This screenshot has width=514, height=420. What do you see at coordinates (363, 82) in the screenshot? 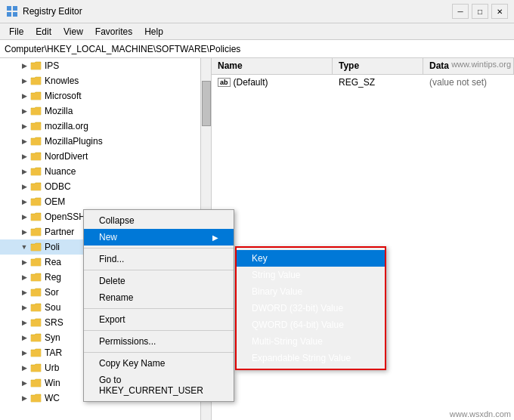
I see `table-row: ab(Default)REG_SZ(value not set)` at bounding box center [363, 82].